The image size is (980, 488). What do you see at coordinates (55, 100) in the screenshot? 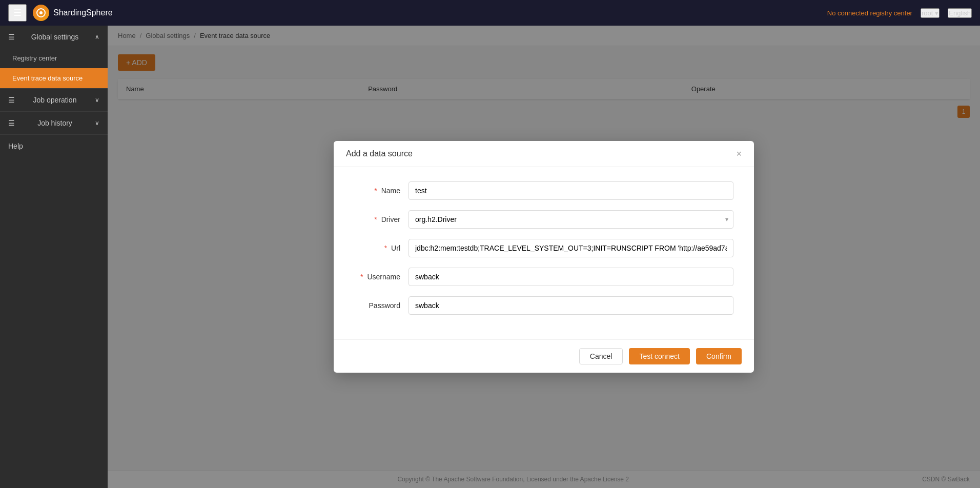
I see `sidebar-job-op-label: Job operation` at bounding box center [55, 100].